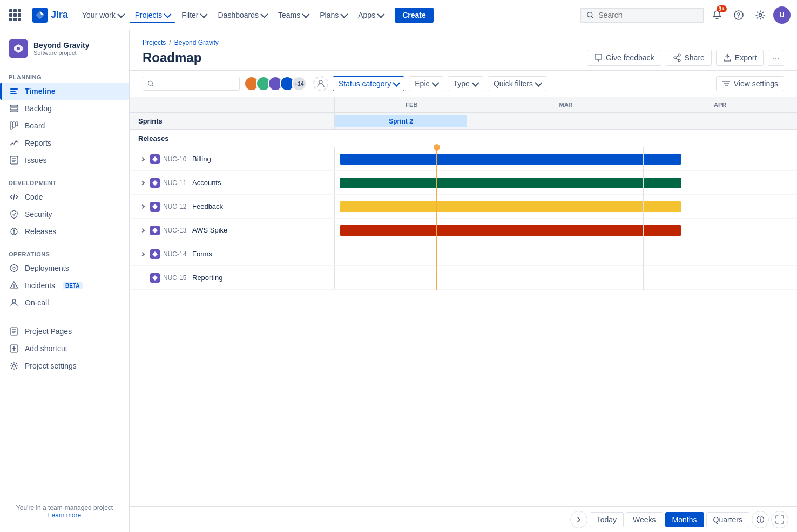 The height and width of the screenshot is (532, 797). I want to click on issue-name: Accounts, so click(261, 182).